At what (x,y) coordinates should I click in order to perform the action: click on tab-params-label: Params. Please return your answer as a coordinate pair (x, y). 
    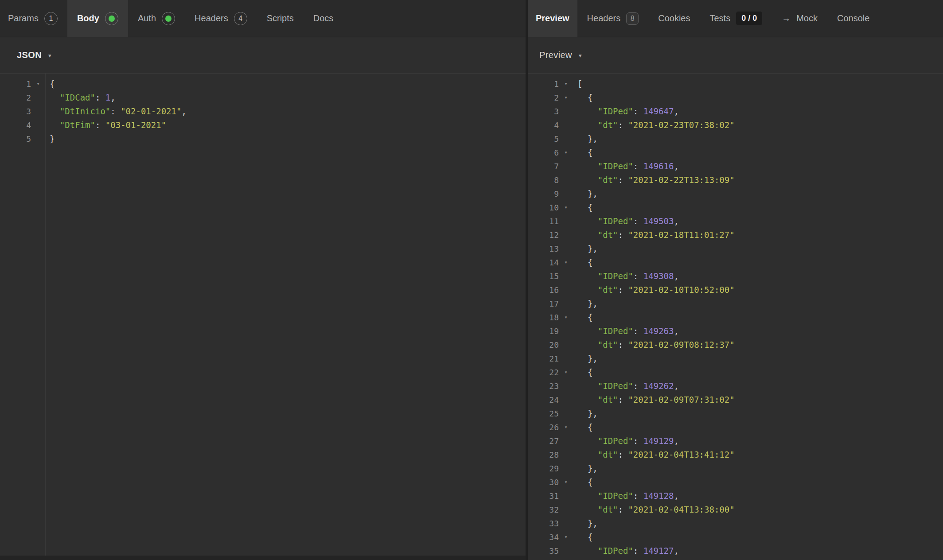
    Looking at the image, I should click on (23, 19).